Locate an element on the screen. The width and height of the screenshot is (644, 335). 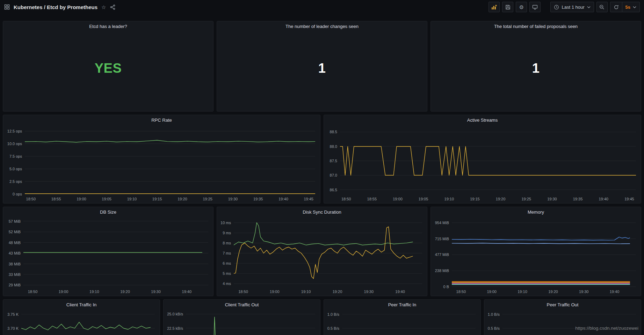
client-traffic-in-chart: 3.75 K3.70 K3.65 K3.60 K is located at coordinates (81, 322).